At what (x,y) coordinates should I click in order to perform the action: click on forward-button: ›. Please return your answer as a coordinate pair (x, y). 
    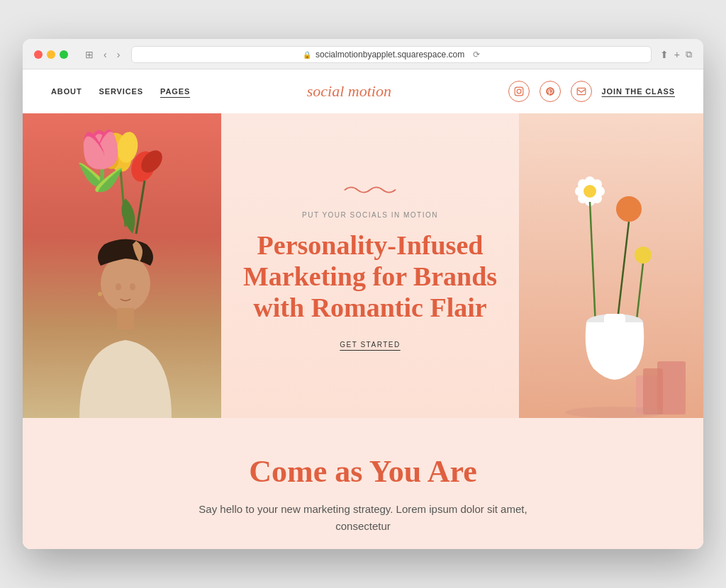
    Looking at the image, I should click on (119, 55).